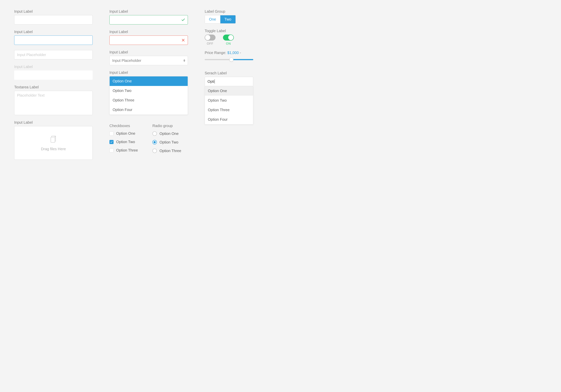 This screenshot has height=392, width=561. I want to click on segment-two-button: Two, so click(228, 20).